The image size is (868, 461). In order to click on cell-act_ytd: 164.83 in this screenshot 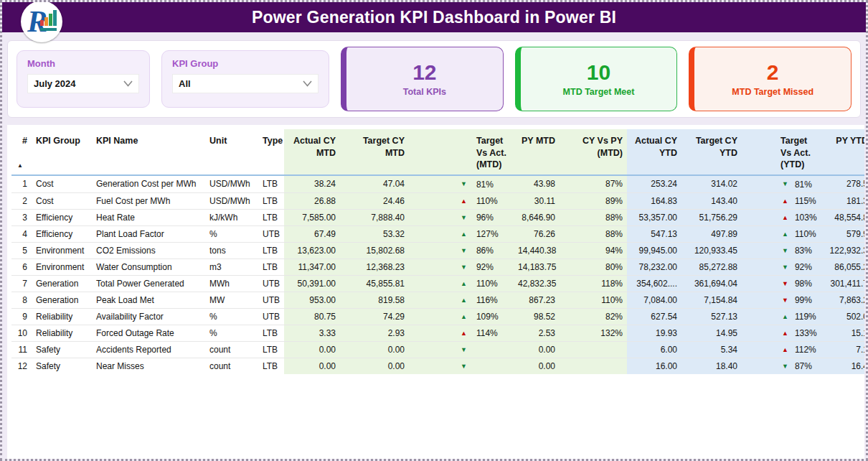, I will do `click(654, 201)`.